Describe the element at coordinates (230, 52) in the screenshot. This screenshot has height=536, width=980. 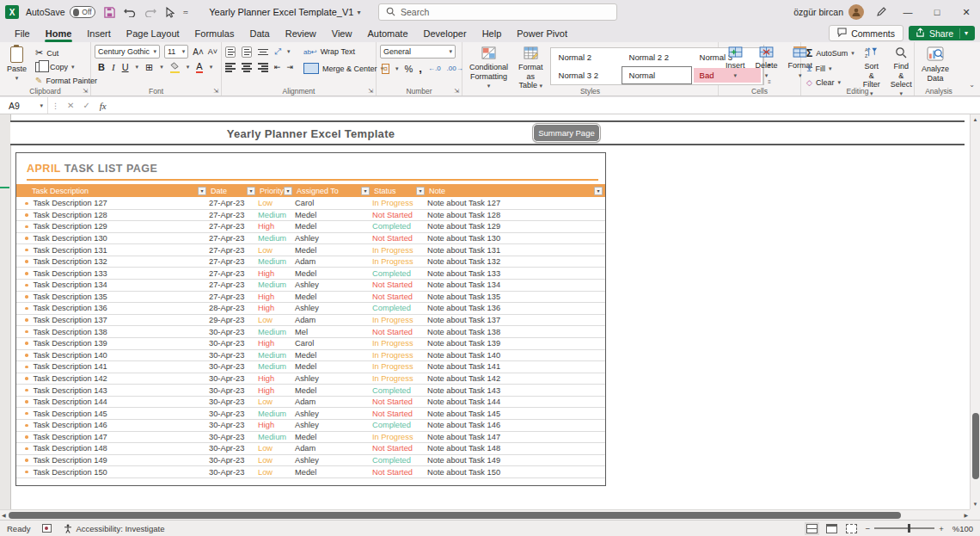
I see `top-align-icon` at that location.